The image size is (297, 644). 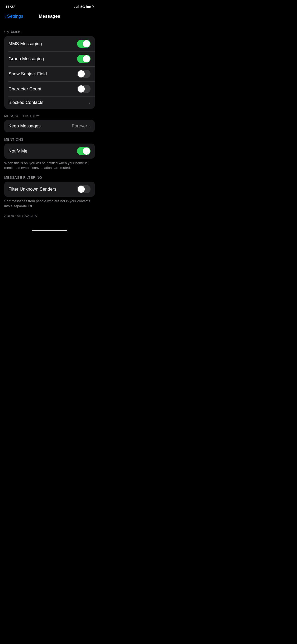 I want to click on list-card-message-filtering: Filter Unknown Senders, so click(x=50, y=189).